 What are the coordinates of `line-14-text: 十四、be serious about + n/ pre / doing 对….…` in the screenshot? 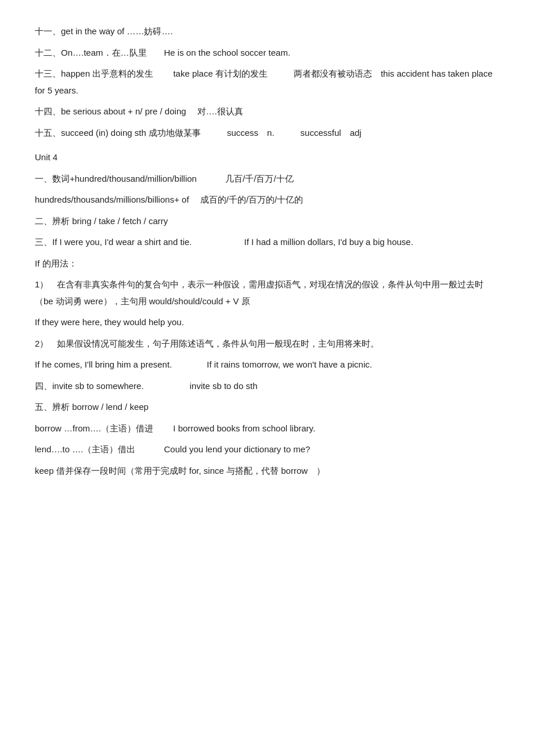 It's located at (139, 111).